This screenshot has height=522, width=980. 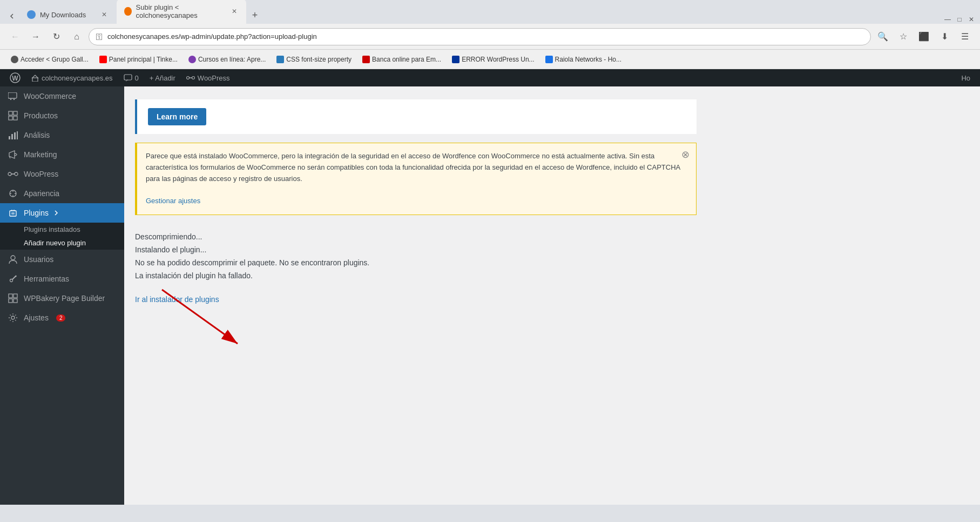 I want to click on address-bar: ⚿ colchonesycanapes.es/wp-admin/update.p…, so click(x=479, y=37).